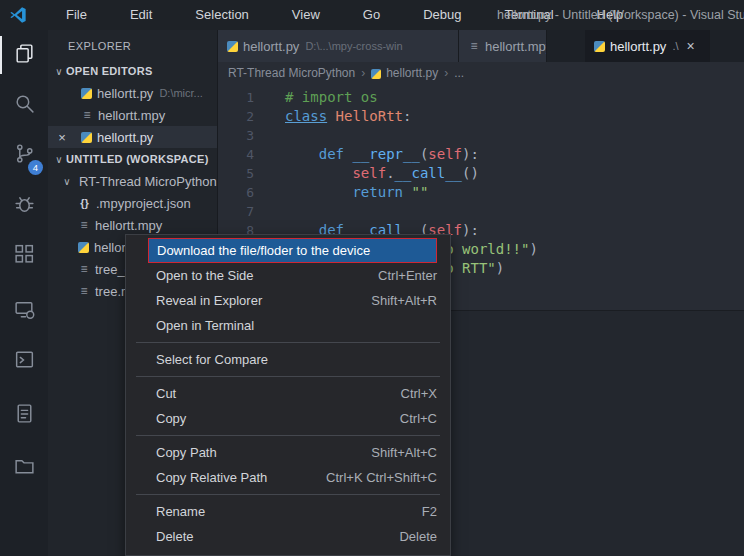 This screenshot has width=744, height=556. I want to click on menu-selection: Selection, so click(213, 16).